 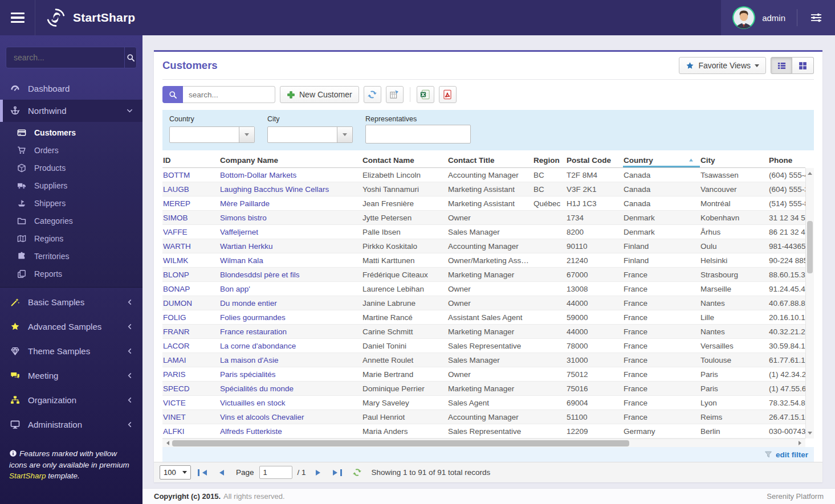 What do you see at coordinates (484, 443) in the screenshot?
I see `horizontal-scrollbar` at bounding box center [484, 443].